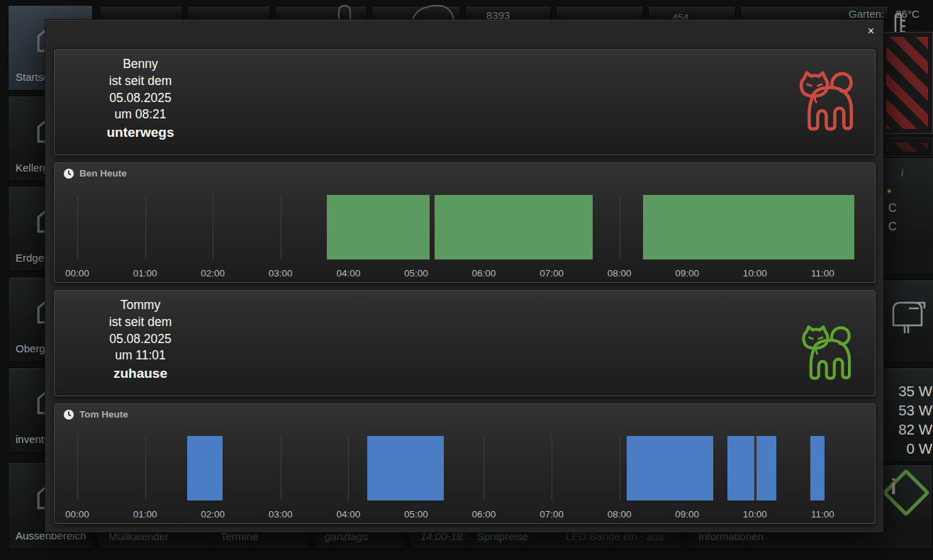 Image resolution: width=933 pixels, height=560 pixels. What do you see at coordinates (468, 468) in the screenshot?
I see `tom-timeline-plot: 00:0001:0002:0003:0004:0005:0006:0007:00…` at bounding box center [468, 468].